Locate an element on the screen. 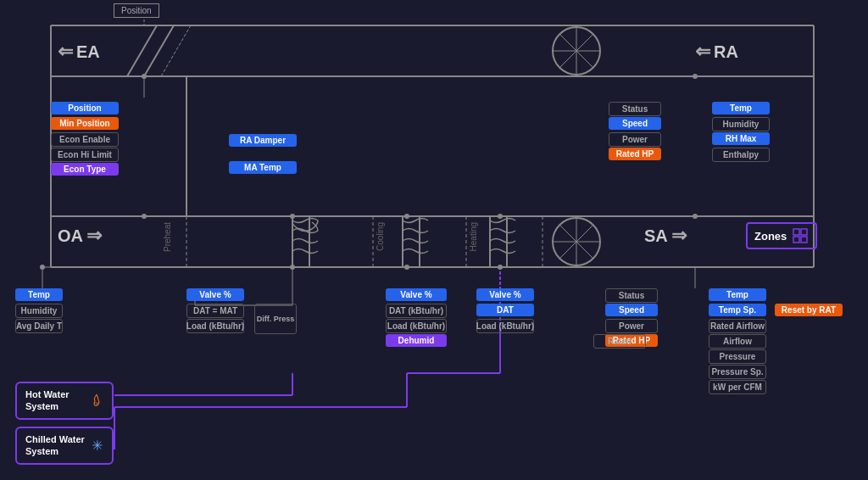 The image size is (868, 480). valve-pct-cooling-badge: Valve % is located at coordinates (416, 295).